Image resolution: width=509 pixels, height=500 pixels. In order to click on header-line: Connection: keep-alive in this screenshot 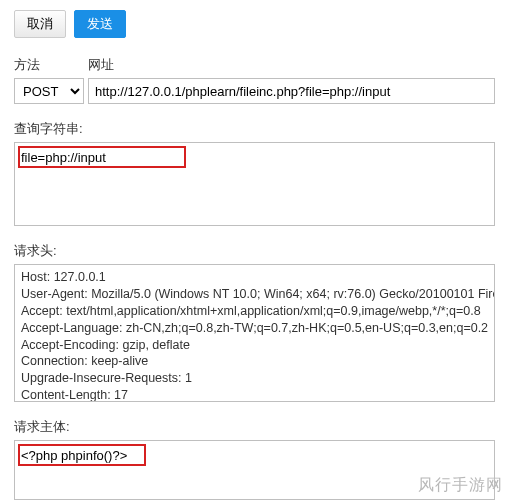, I will do `click(254, 362)`.